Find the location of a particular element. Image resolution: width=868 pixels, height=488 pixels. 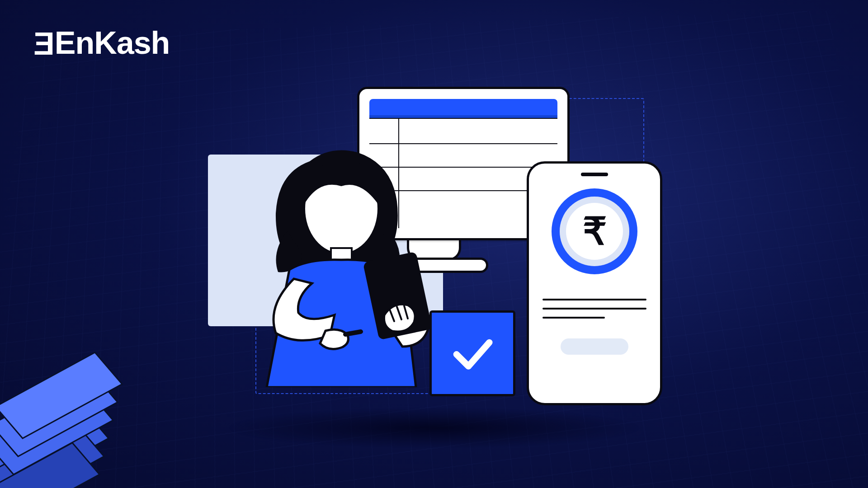

rupee-icon: ₹ is located at coordinates (595, 231).